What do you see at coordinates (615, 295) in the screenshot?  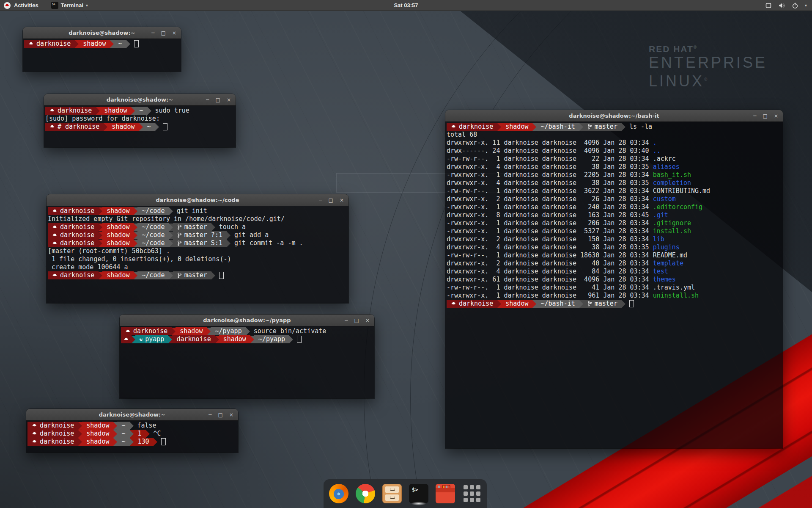 I see `file-row: -rwxrwxr-x. 1 darknoise darknoise 961 Ja…` at bounding box center [615, 295].